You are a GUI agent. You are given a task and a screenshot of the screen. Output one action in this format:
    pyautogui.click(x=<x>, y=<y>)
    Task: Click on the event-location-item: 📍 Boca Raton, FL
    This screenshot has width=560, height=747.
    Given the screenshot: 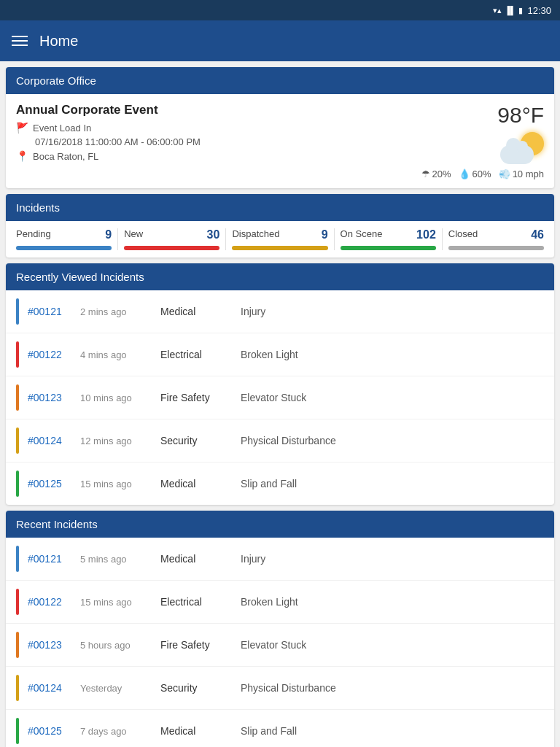 What is the action you would take?
    pyautogui.click(x=108, y=156)
    